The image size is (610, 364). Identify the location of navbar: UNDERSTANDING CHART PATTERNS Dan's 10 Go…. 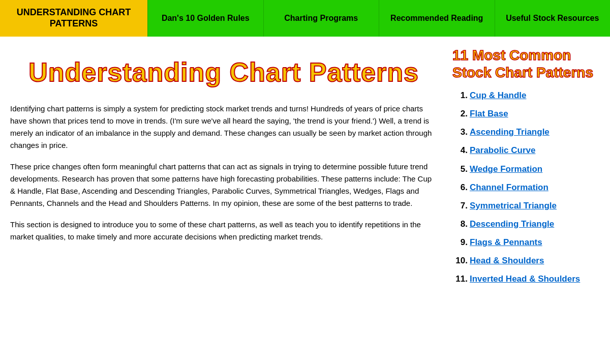
(305, 18).